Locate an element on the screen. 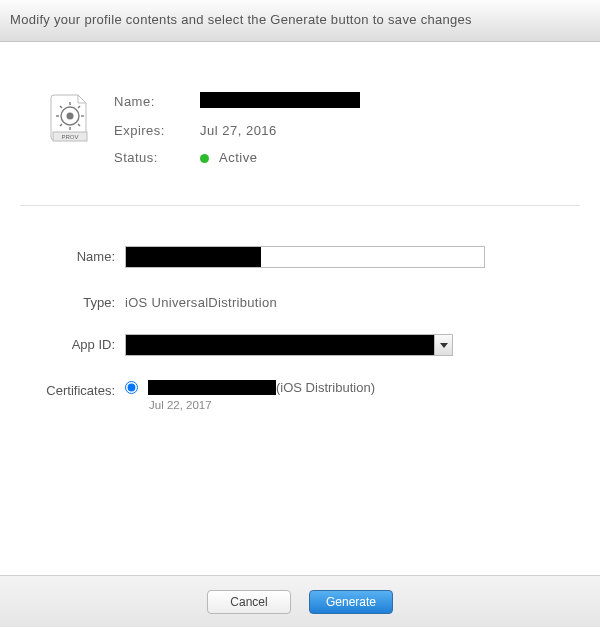 The height and width of the screenshot is (628, 600). page-instruction: Modify your profile contents and select … is located at coordinates (300, 21).